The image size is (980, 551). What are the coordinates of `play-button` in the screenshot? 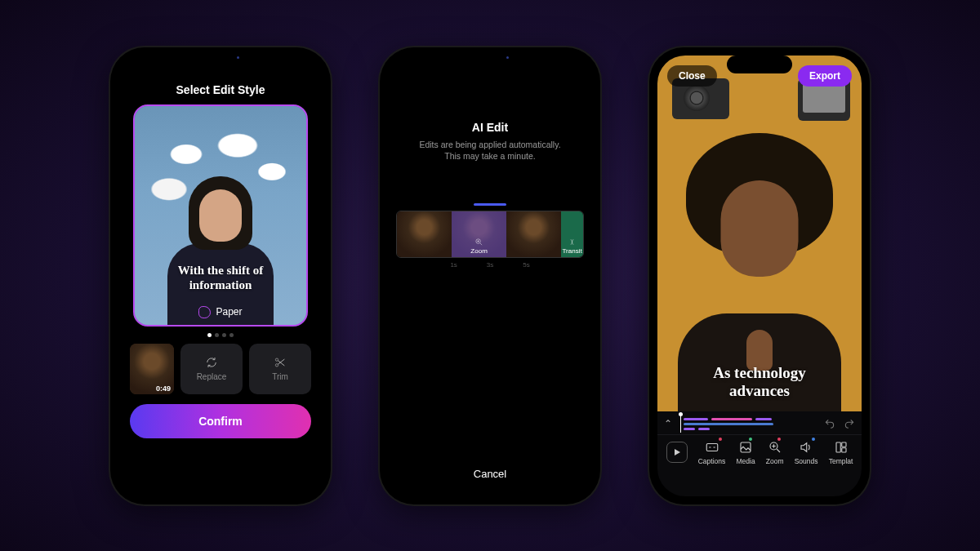 It's located at (677, 452).